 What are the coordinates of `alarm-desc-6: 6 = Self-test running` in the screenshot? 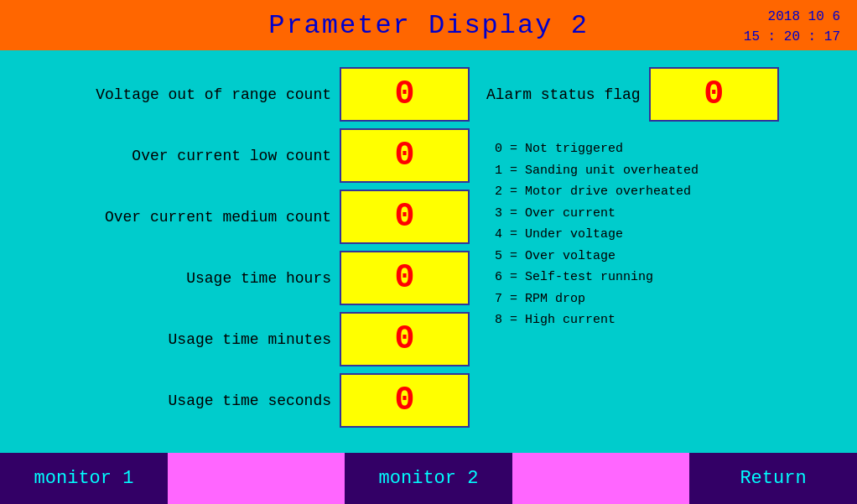 It's located at (667, 278).